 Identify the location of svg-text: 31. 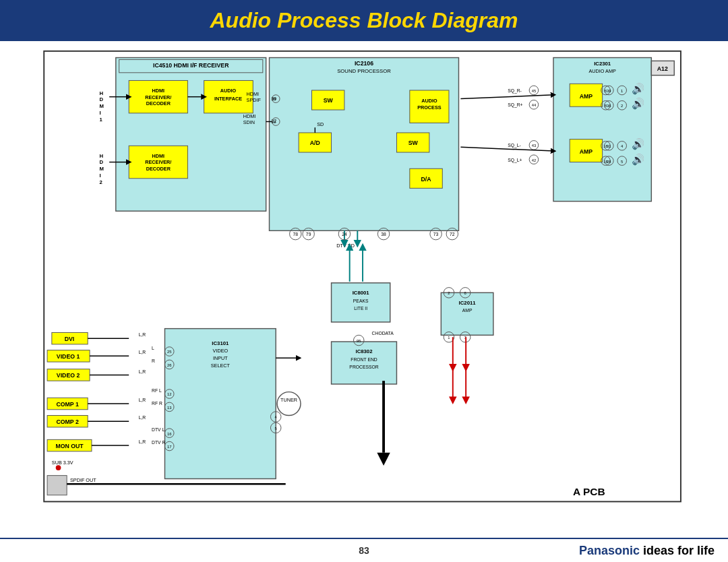
(609, 146).